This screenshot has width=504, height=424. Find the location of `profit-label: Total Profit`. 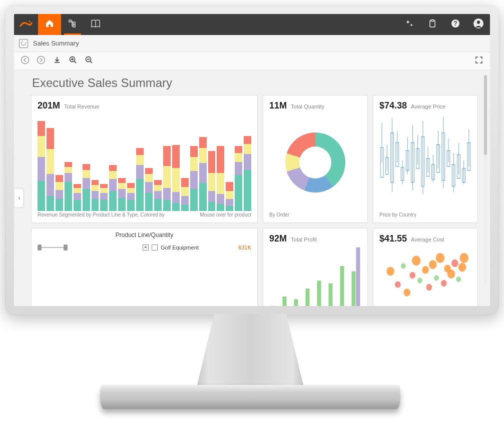

profit-label: Total Profit is located at coordinates (304, 240).